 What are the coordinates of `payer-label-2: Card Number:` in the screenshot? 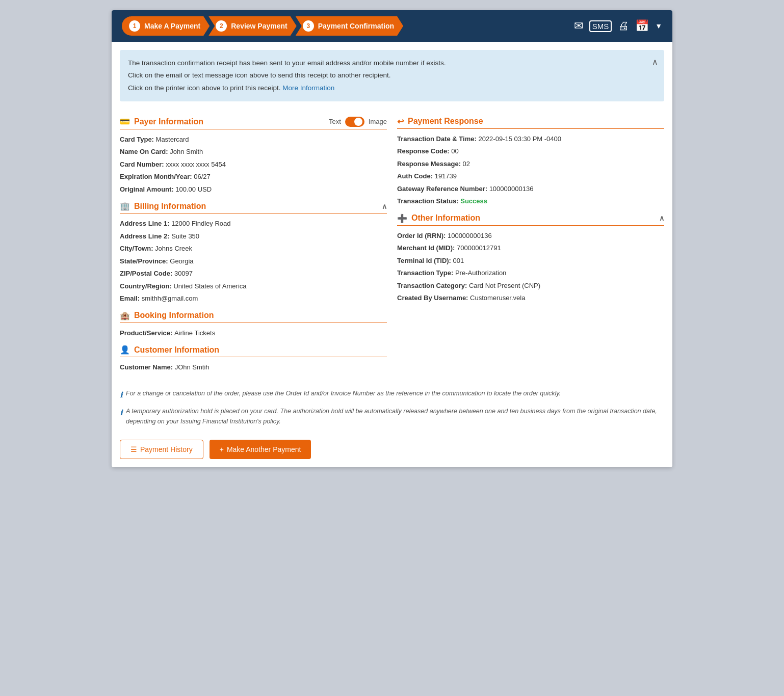 It's located at (143, 164).